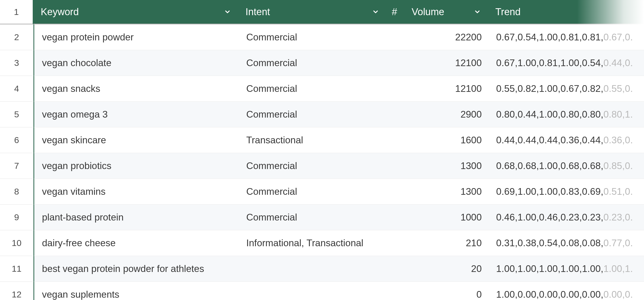 Image resolution: width=644 pixels, height=300 pixels. I want to click on column-header-volume: Volume, so click(446, 12).